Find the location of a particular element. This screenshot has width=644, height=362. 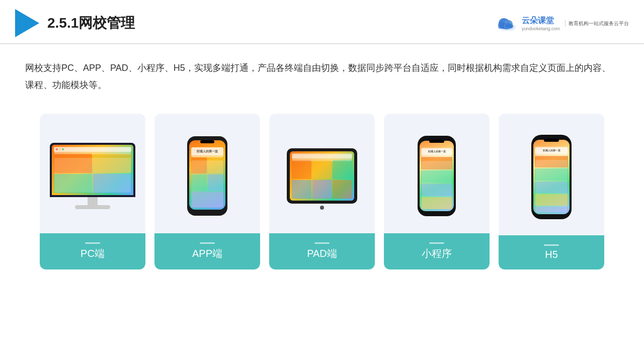

phone-h5-notch is located at coordinates (551, 140).